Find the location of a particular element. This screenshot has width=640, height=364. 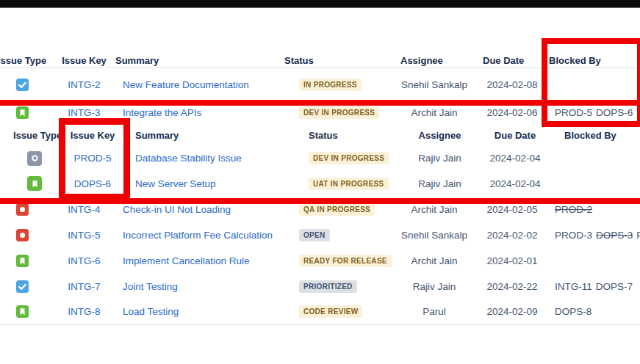

issue-row: INTG-3 Integrate the APIs DEV IN PROGRES… is located at coordinates (320, 113).